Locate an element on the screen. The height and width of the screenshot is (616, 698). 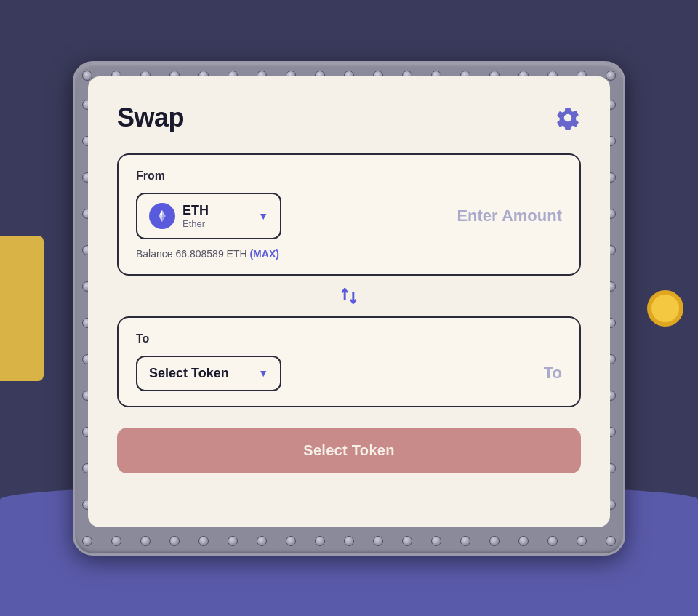
to-token-selector: Select Token ▼ is located at coordinates (209, 374).